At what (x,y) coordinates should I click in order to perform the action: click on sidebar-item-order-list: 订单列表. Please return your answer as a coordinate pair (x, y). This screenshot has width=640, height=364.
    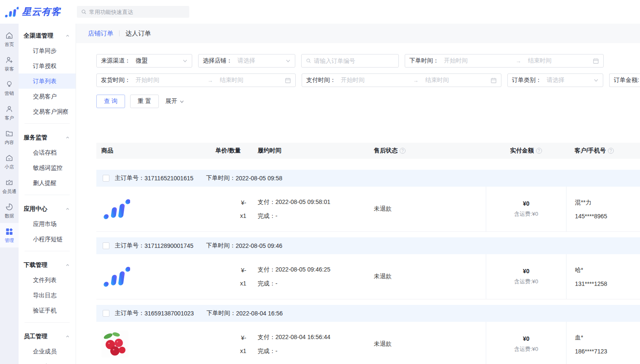
    Looking at the image, I should click on (47, 81).